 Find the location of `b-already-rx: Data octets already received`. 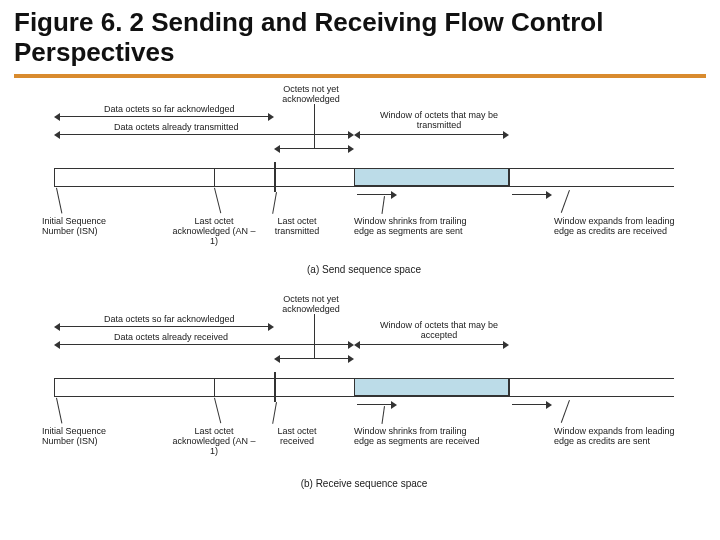

b-already-rx: Data octets already received is located at coordinates (171, 337).